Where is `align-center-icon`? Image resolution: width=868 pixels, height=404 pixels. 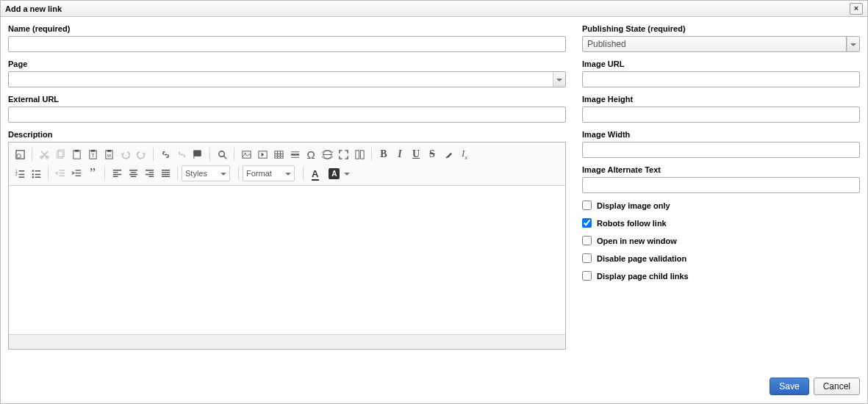
align-center-icon is located at coordinates (133, 173).